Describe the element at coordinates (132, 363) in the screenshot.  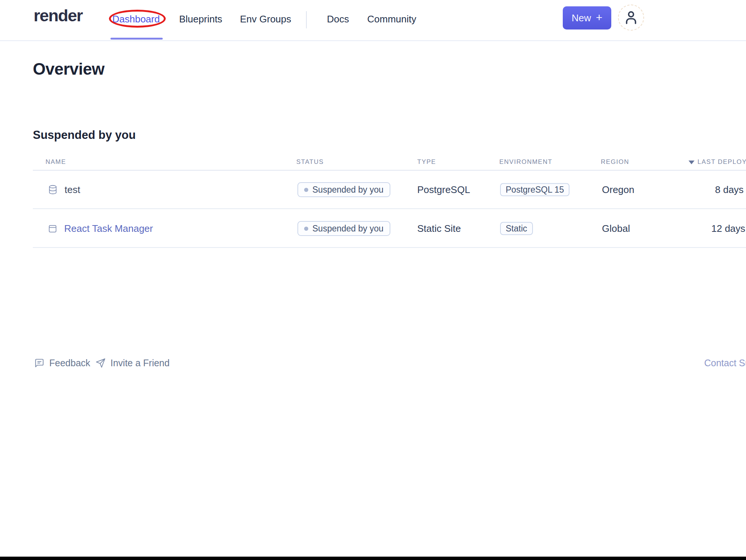
I see `invite-a-friend-link: Invite a Friend` at that location.